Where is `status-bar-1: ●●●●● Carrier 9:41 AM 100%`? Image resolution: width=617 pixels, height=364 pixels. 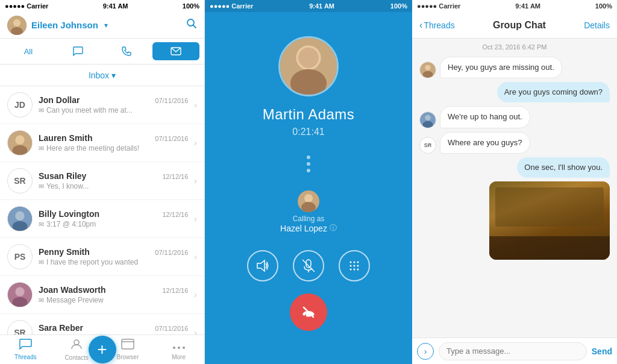
status-bar-1: ●●●●● Carrier 9:41 AM 100% is located at coordinates (102, 6).